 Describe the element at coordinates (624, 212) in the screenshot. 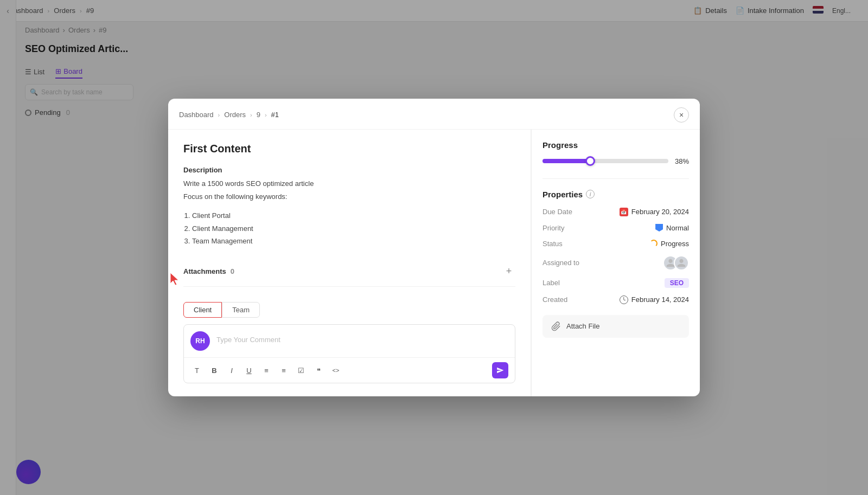

I see `calendar-icon: 📅` at that location.